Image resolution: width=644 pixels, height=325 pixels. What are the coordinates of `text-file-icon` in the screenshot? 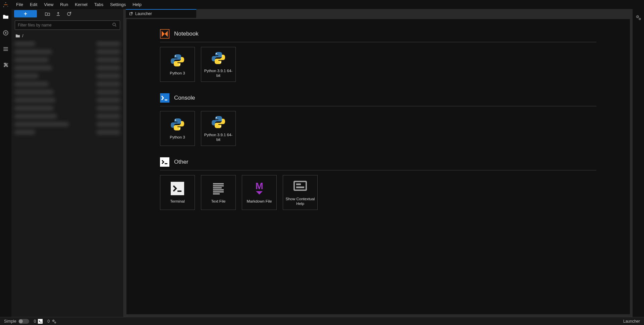 It's located at (218, 188).